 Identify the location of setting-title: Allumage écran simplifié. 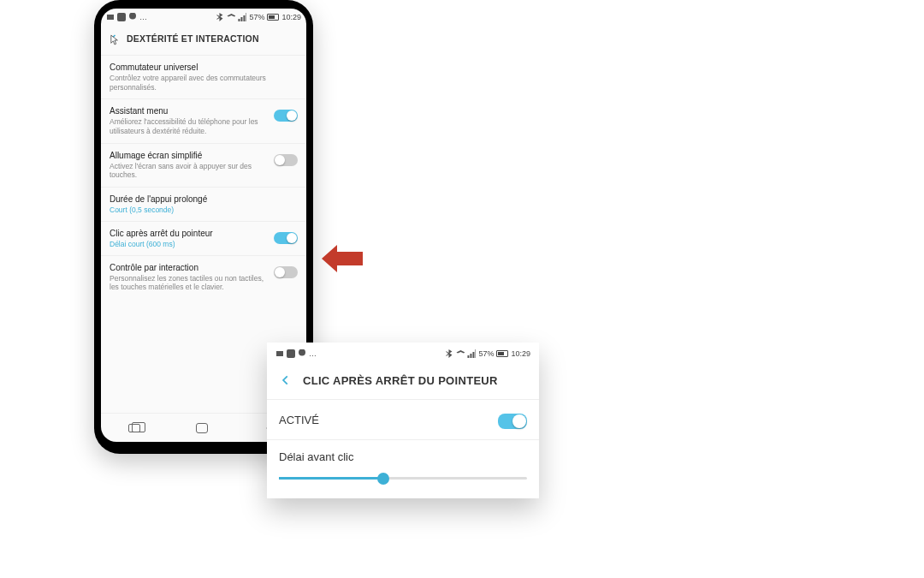
(189, 156).